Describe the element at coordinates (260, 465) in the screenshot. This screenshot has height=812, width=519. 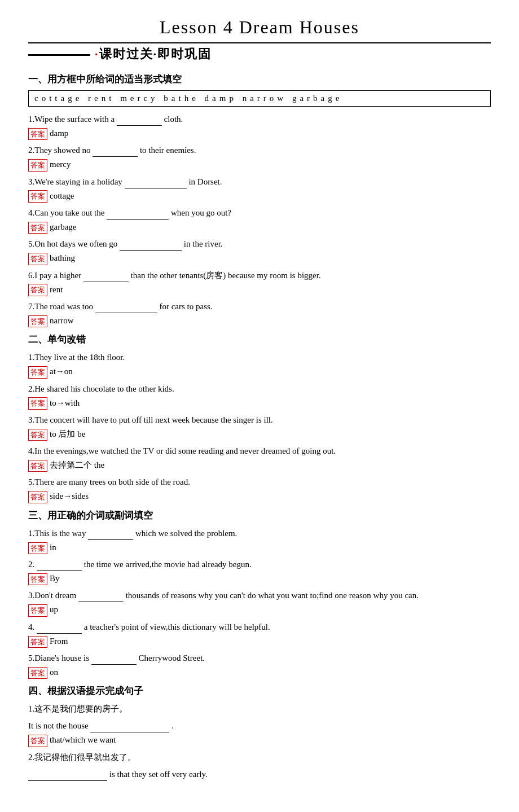
I see `s2-q4-answer: 答案去掉第二个 the` at that location.